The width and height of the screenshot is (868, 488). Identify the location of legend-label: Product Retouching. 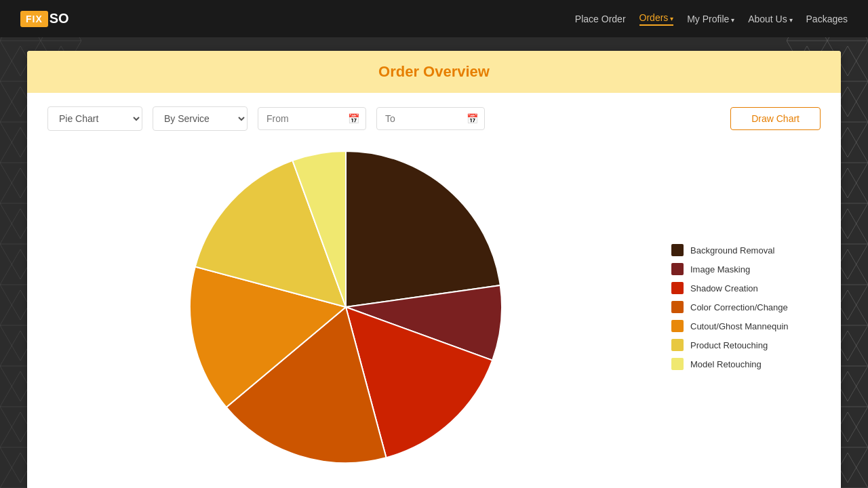
(729, 346).